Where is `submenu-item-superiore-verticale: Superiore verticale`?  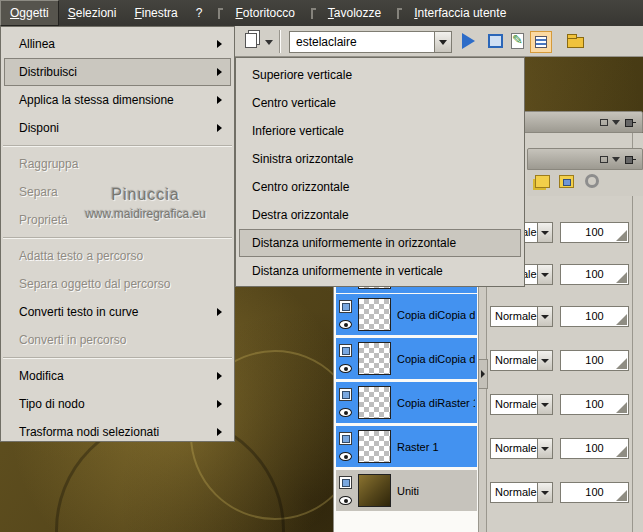 submenu-item-superiore-verticale: Superiore verticale is located at coordinates (380, 75).